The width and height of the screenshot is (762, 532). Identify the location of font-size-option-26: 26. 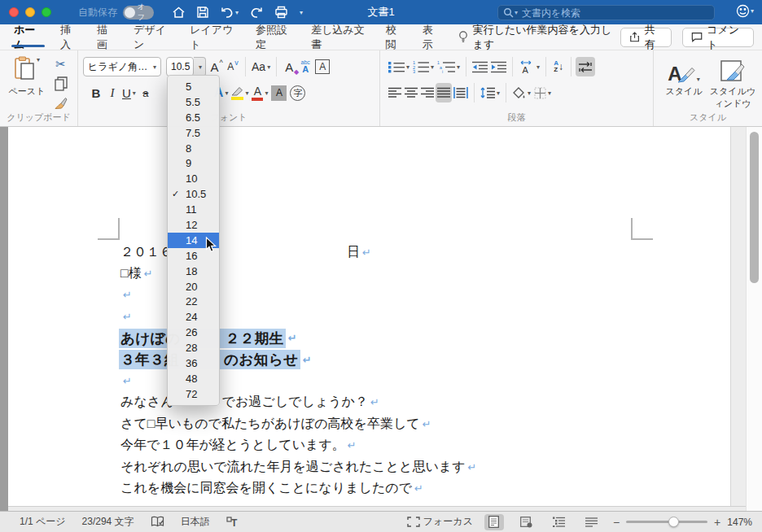
(194, 332).